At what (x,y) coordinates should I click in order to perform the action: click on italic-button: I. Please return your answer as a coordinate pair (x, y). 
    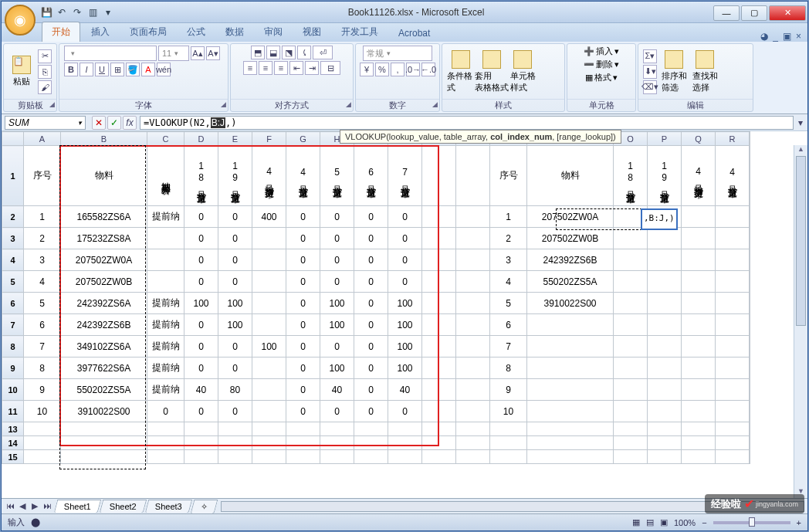
    Looking at the image, I should click on (86, 69).